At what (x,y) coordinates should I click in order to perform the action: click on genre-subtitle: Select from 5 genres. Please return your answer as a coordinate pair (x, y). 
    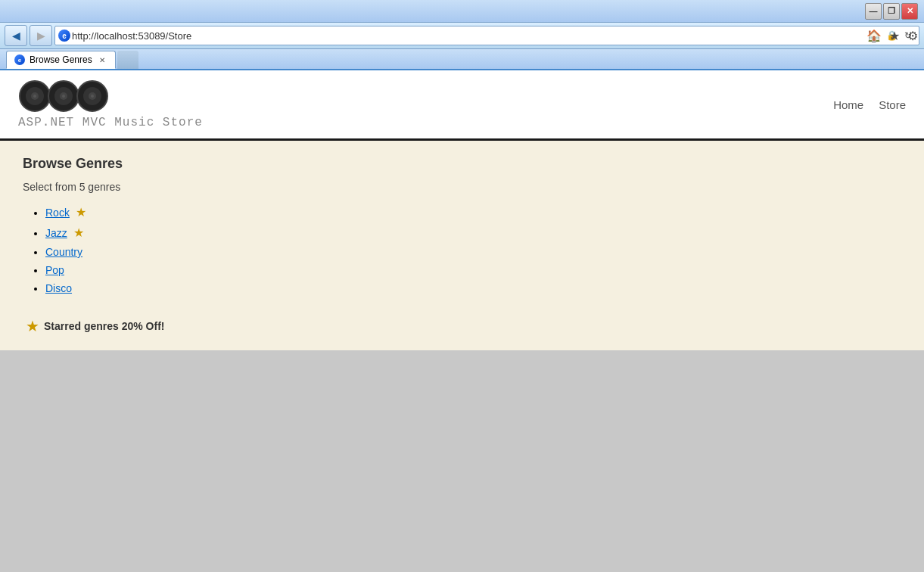
    Looking at the image, I should click on (462, 187).